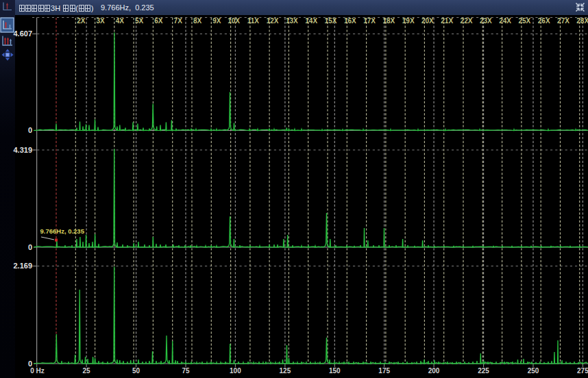 The image size is (588, 378). Describe the element at coordinates (505, 21) in the screenshot. I see `svg-text: 24X` at that location.